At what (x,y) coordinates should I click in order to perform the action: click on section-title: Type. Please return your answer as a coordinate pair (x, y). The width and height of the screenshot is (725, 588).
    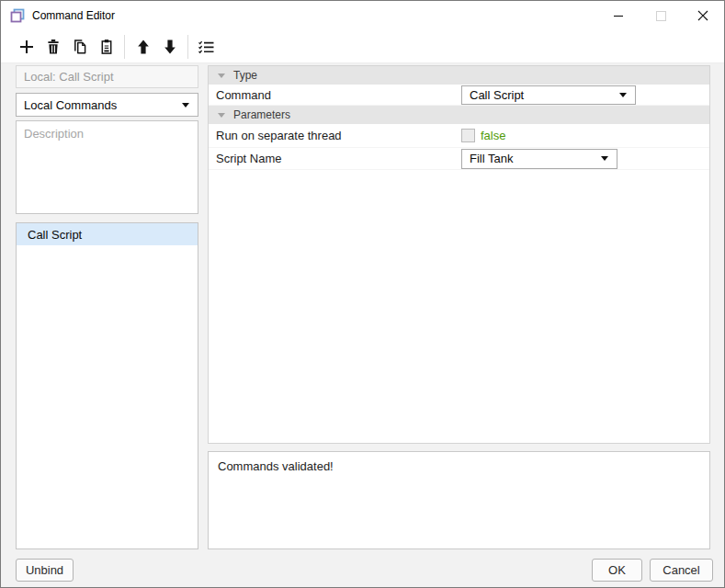
    Looking at the image, I should click on (245, 75).